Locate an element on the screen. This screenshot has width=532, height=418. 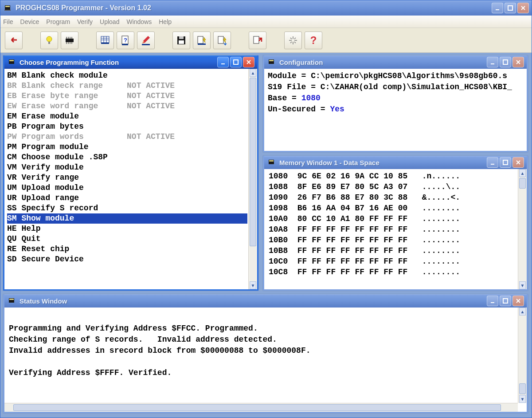
function-item: BR Blank check range NOT ACTIVE is located at coordinates (127, 86).